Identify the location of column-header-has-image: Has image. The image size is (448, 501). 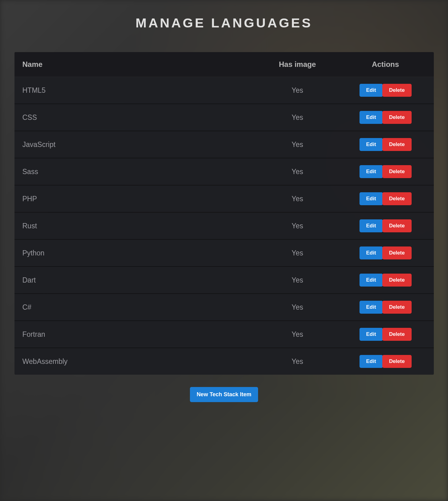
(297, 65).